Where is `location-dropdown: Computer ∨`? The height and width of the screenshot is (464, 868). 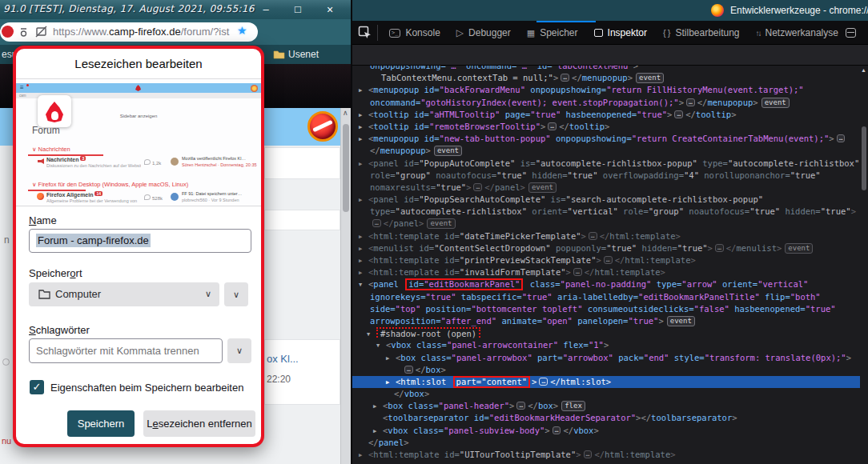 location-dropdown: Computer ∨ is located at coordinates (124, 294).